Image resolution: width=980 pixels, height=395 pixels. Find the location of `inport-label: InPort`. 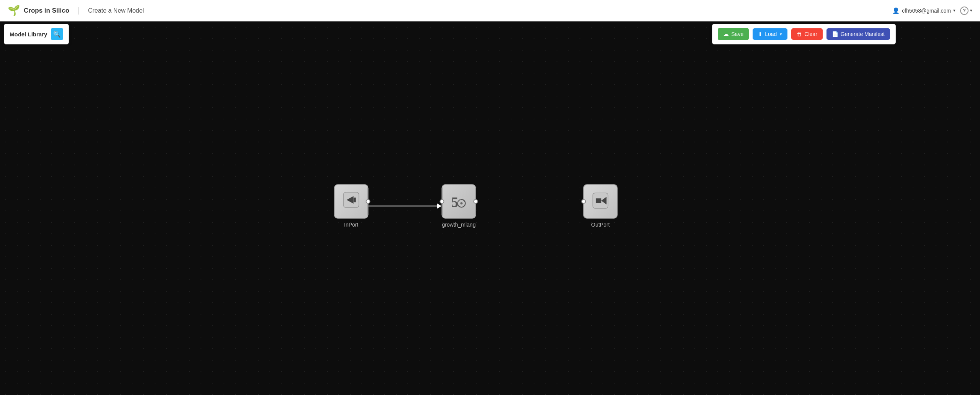

inport-label: InPort is located at coordinates (351, 225).